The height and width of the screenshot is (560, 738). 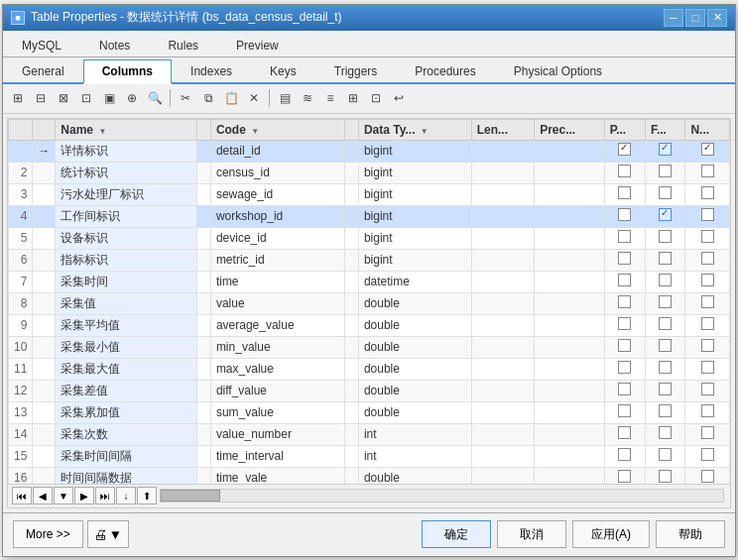 What do you see at coordinates (369, 238) in the screenshot?
I see `table-row: 5设备标识device_idbigint` at bounding box center [369, 238].